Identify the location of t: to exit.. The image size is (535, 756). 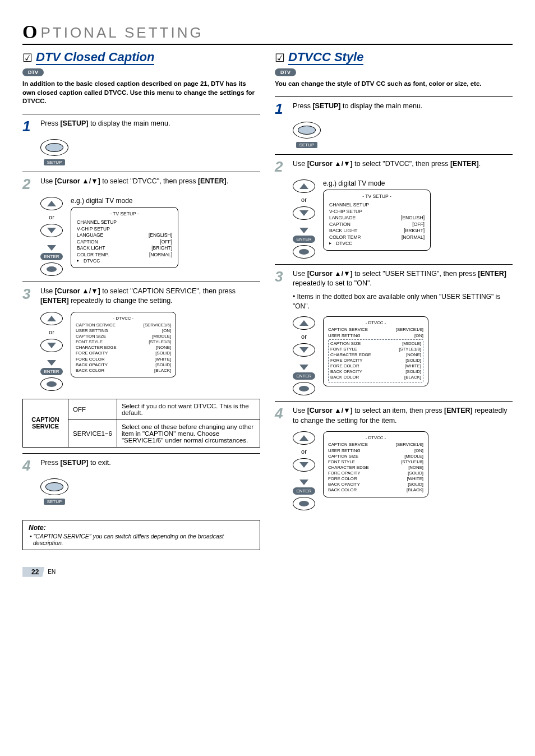
(99, 463).